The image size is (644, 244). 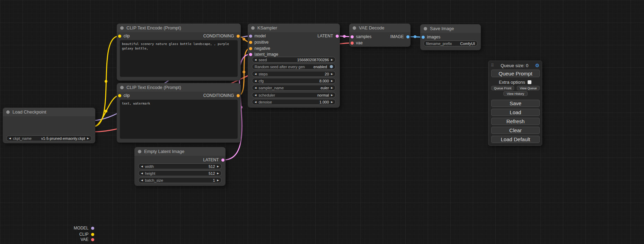 What do you see at coordinates (294, 66) in the screenshot?
I see `random-seed-toggle-widget: Random seed after every gen enabled` at bounding box center [294, 66].